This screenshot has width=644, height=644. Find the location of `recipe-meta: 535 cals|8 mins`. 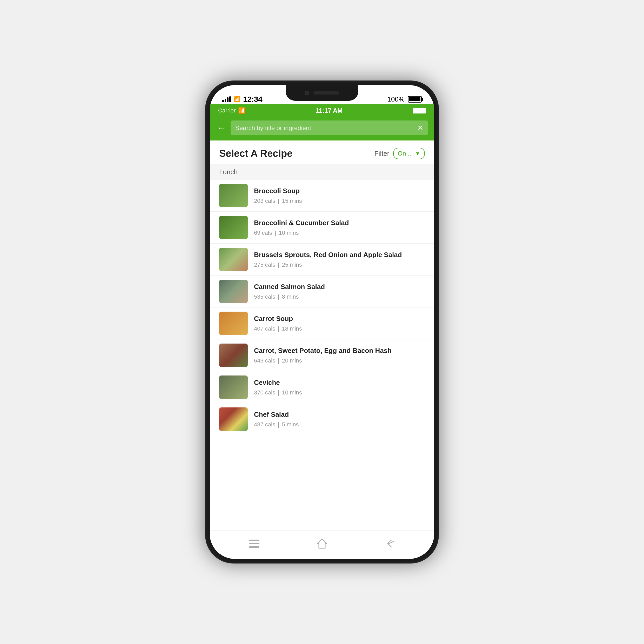

recipe-meta: 535 cals|8 mins is located at coordinates (339, 297).